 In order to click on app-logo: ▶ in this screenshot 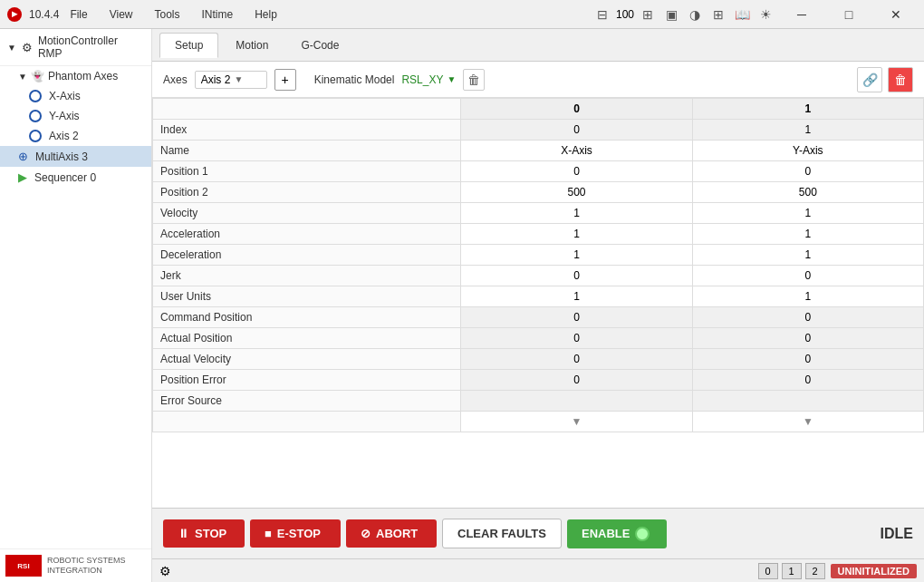, I will do `click(14, 15)`.